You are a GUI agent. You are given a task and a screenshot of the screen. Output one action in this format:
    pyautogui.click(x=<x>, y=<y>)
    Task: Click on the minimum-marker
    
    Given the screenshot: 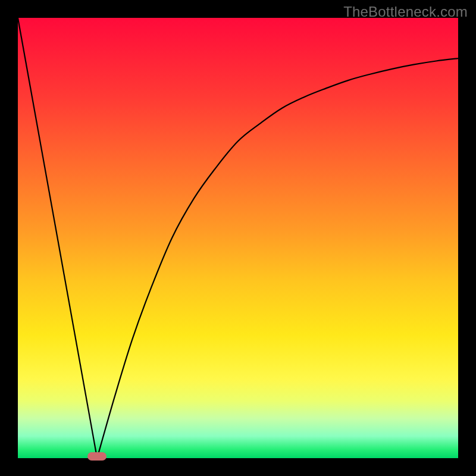 What is the action you would take?
    pyautogui.click(x=97, y=456)
    